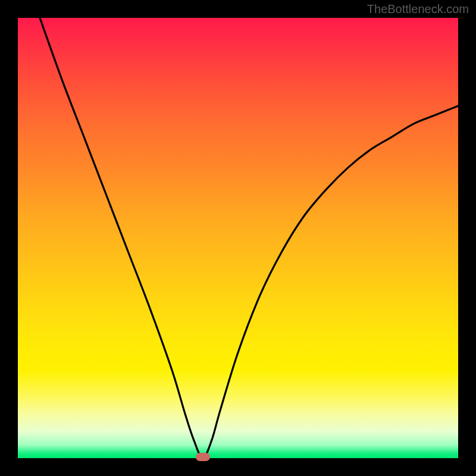  Describe the element at coordinates (203, 457) in the screenshot. I see `minimum-marker` at that location.